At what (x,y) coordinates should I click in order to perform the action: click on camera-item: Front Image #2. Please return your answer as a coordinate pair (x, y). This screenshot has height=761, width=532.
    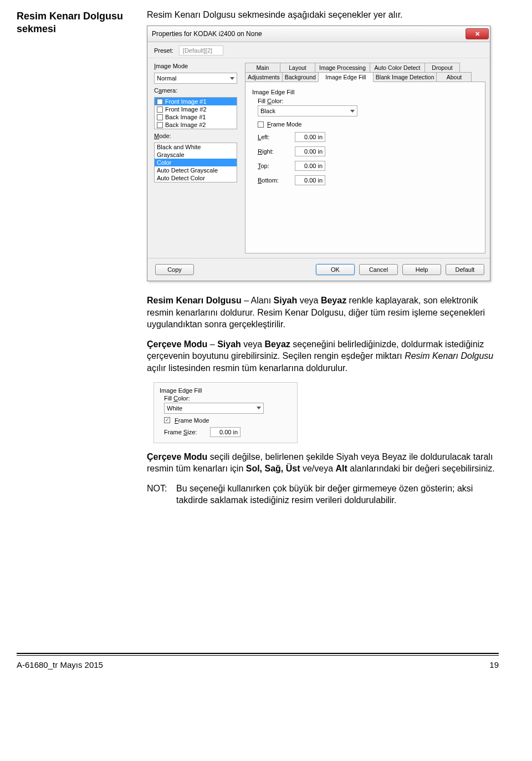
    Looking at the image, I should click on (196, 109).